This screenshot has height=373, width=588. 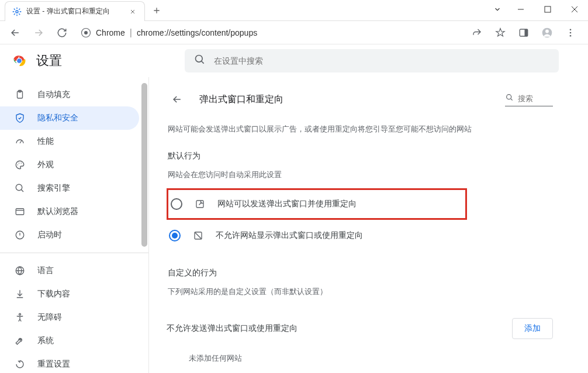 What do you see at coordinates (58, 212) in the screenshot?
I see `sidebar-item-label: 默认浏览器` at bounding box center [58, 212].